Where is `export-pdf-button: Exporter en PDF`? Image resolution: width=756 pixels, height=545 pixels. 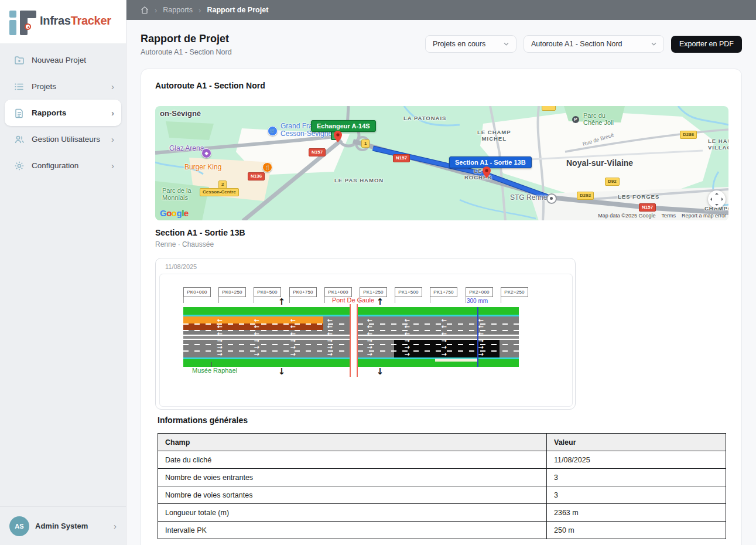 export-pdf-button: Exporter en PDF is located at coordinates (706, 45).